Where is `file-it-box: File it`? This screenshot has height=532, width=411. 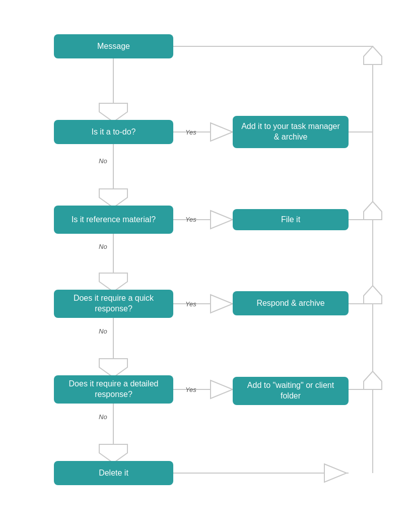
file-it-box: File it is located at coordinates (291, 220).